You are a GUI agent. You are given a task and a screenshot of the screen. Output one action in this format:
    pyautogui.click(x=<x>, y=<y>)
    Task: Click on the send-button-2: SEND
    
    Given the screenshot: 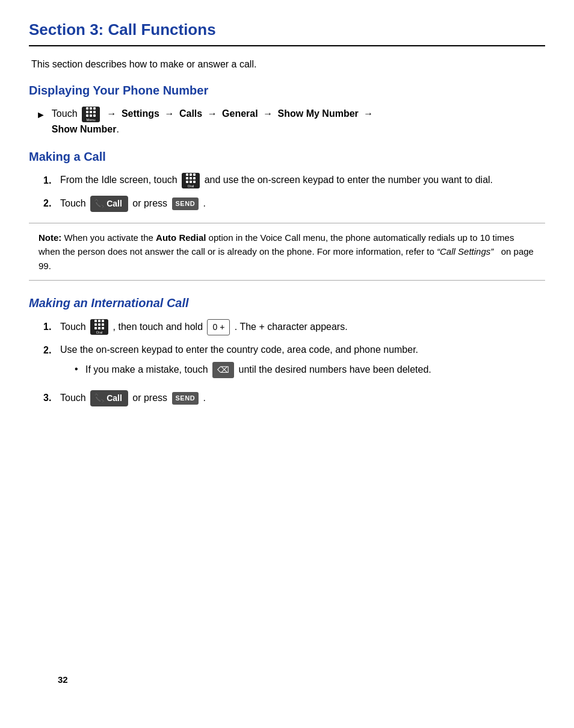 What is the action you would take?
    pyautogui.click(x=185, y=399)
    